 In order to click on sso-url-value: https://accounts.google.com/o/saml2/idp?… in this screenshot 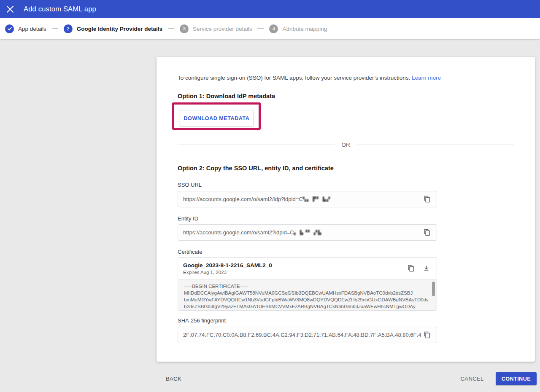, I will do `click(302, 199)`.